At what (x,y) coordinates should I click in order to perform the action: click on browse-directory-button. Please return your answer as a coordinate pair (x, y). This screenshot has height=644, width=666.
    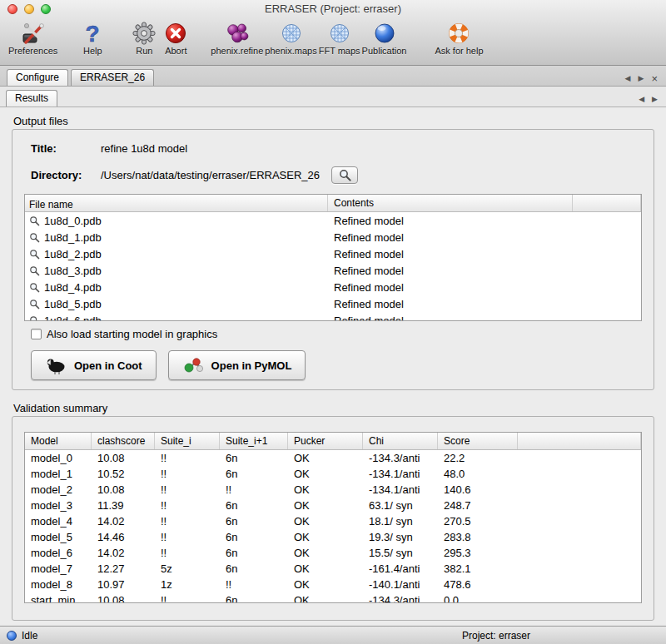
    Looking at the image, I should click on (345, 175).